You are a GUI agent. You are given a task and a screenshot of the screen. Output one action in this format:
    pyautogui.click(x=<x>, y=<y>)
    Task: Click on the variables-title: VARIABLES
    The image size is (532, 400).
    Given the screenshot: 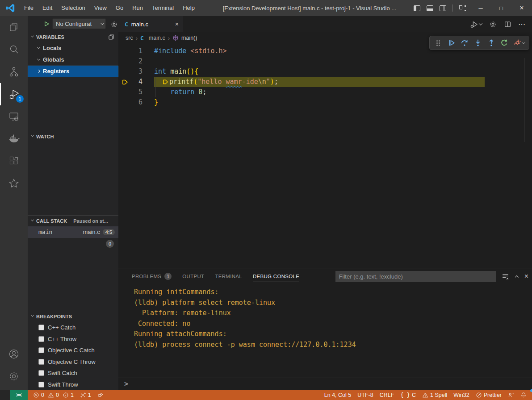 What is the action you would take?
    pyautogui.click(x=50, y=37)
    